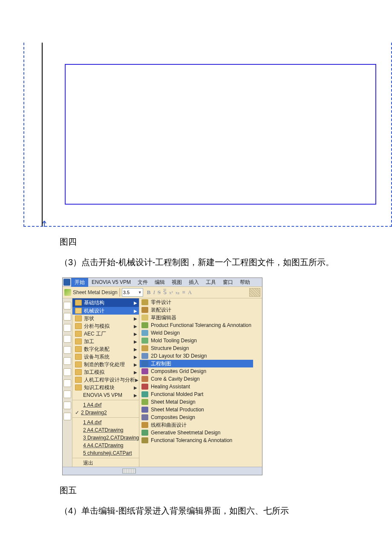 This screenshot has width=392, height=555. I want to click on subscript-button: x₂, so click(178, 292).